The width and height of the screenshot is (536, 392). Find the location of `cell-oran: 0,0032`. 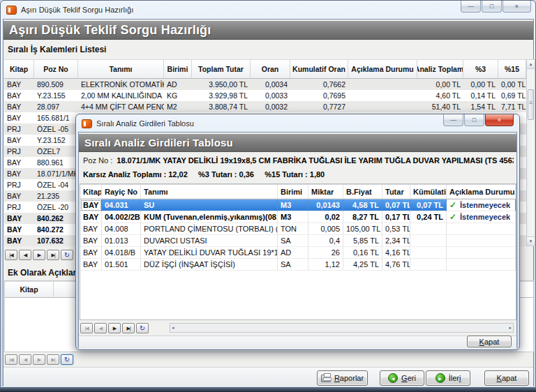

cell-oran: 0,0032 is located at coordinates (271, 107).